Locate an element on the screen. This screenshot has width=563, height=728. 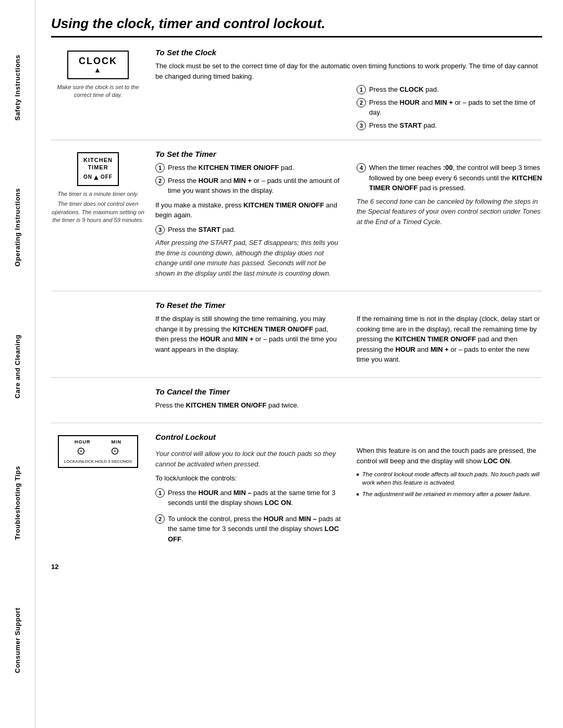
reset-section-left is located at coordinates (103, 335).